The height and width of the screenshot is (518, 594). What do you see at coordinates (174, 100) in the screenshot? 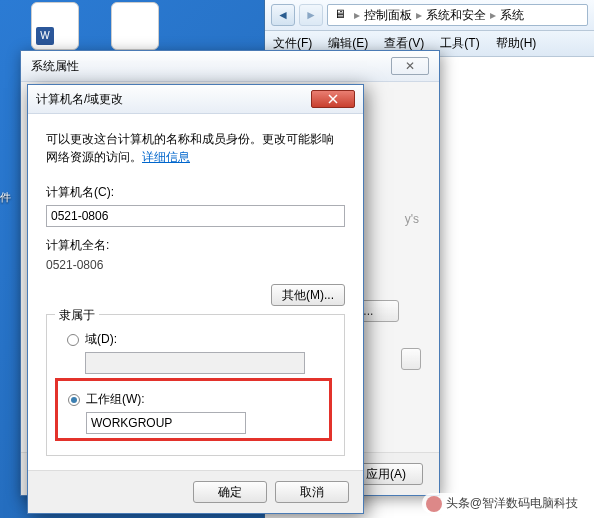
I see `dialog-title: 计算机名/域更改` at bounding box center [174, 100].